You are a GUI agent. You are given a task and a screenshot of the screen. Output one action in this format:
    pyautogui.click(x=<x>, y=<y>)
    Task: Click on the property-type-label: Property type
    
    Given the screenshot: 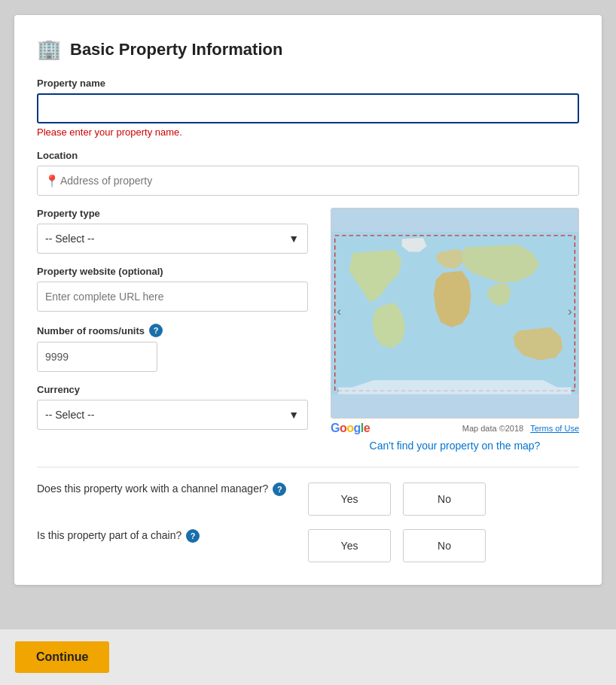 What is the action you would take?
    pyautogui.click(x=172, y=214)
    